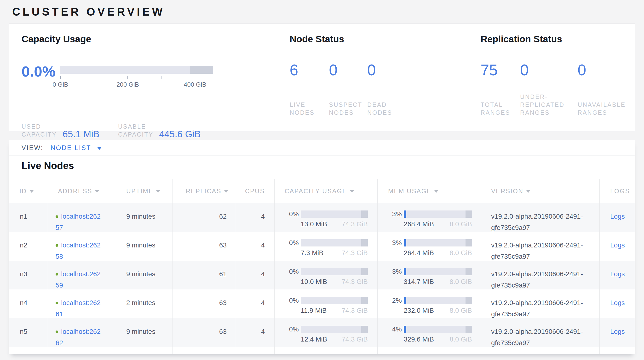 Image resolution: width=644 pixels, height=360 pixels. Describe the element at coordinates (78, 308) in the screenshot. I see `node-address-link: localhost:262 61` at that location.